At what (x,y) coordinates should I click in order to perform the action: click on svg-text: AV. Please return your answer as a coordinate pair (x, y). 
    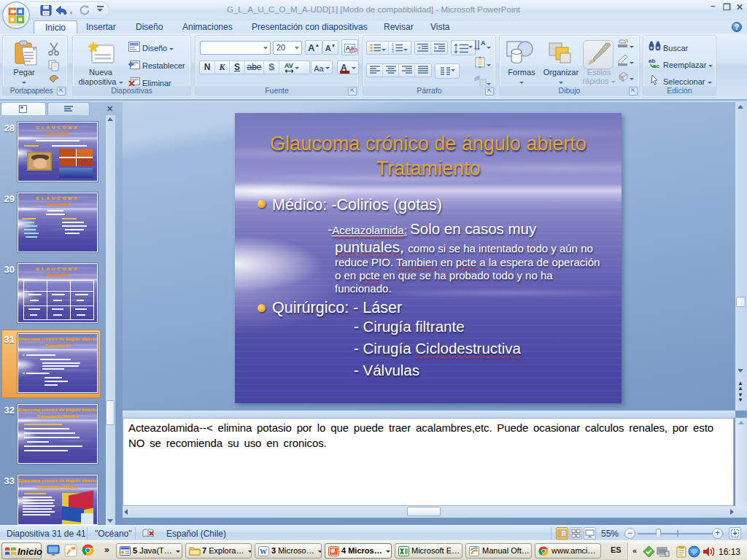
    Looking at the image, I should click on (289, 66).